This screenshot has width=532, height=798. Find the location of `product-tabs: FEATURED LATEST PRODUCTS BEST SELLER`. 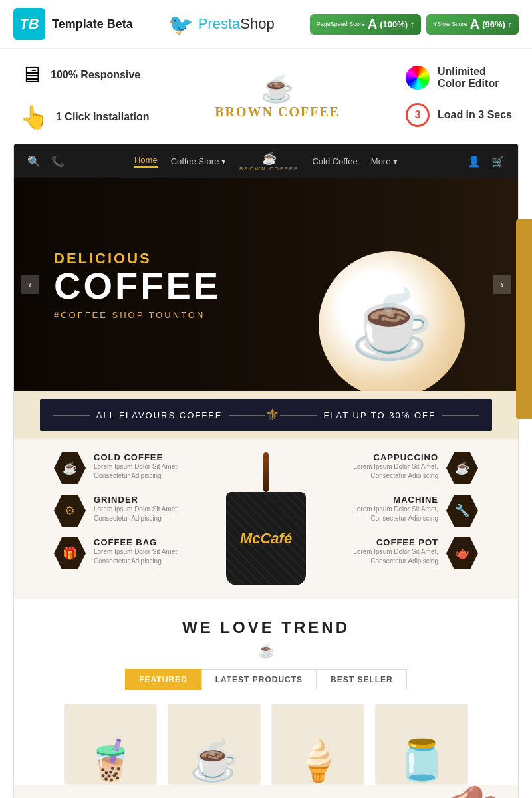

product-tabs: FEATURED LATEST PRODUCTS BEST SELLER is located at coordinates (266, 680).